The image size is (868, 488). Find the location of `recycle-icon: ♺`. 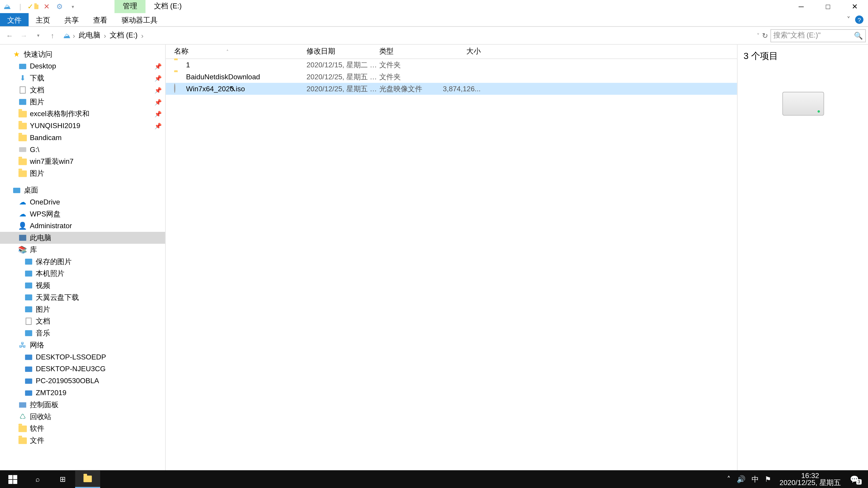

recycle-icon: ♺ is located at coordinates (23, 417).